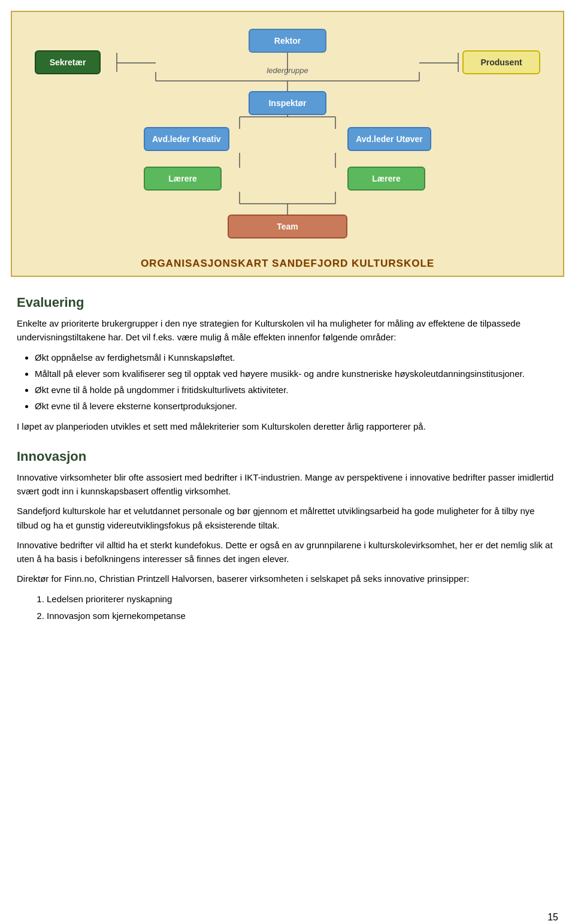  Describe the element at coordinates (288, 427) in the screenshot. I see `evaluering-closing: I løpet av planperioden utvikles et sett…` at that location.